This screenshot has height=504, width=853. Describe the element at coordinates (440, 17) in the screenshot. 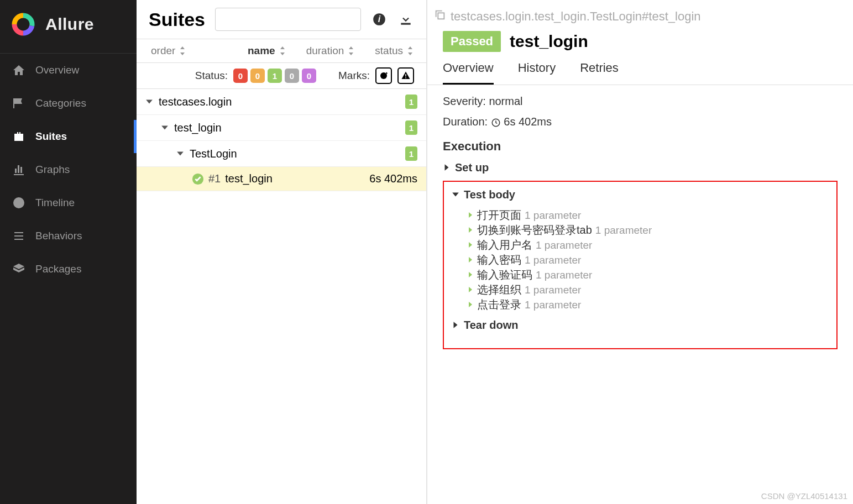

I see `copy-icon` at that location.